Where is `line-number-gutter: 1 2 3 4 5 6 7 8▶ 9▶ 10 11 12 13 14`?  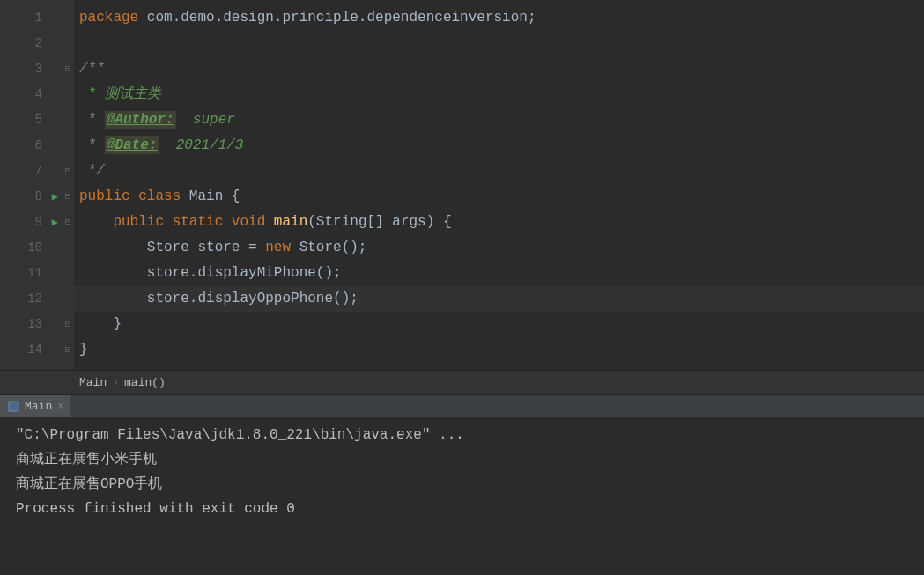
line-number-gutter: 1 2 3 4 5 6 7 8▶ 9▶ 10 11 12 13 14 is located at coordinates (31, 185).